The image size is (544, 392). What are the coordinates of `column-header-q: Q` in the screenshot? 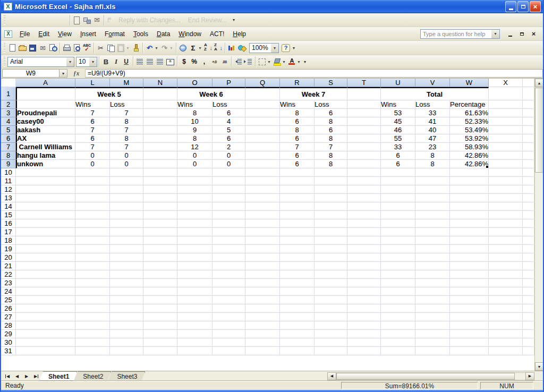 It's located at (262, 83).